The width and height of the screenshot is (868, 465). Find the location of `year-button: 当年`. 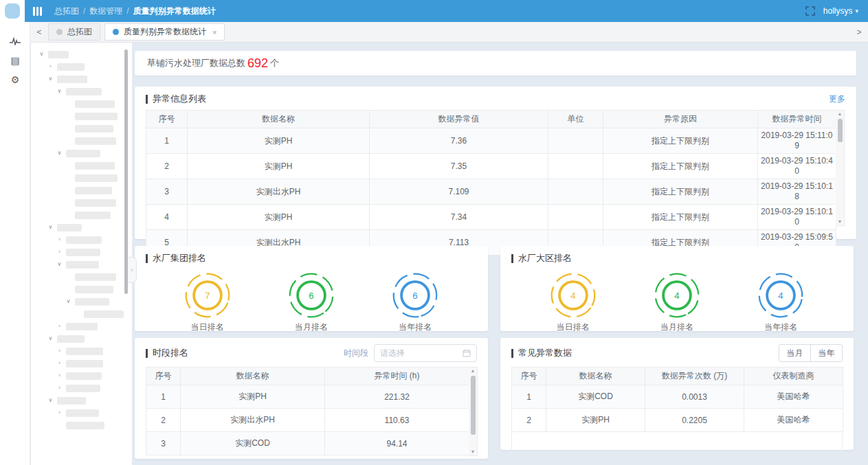

year-button: 当年 is located at coordinates (826, 353).